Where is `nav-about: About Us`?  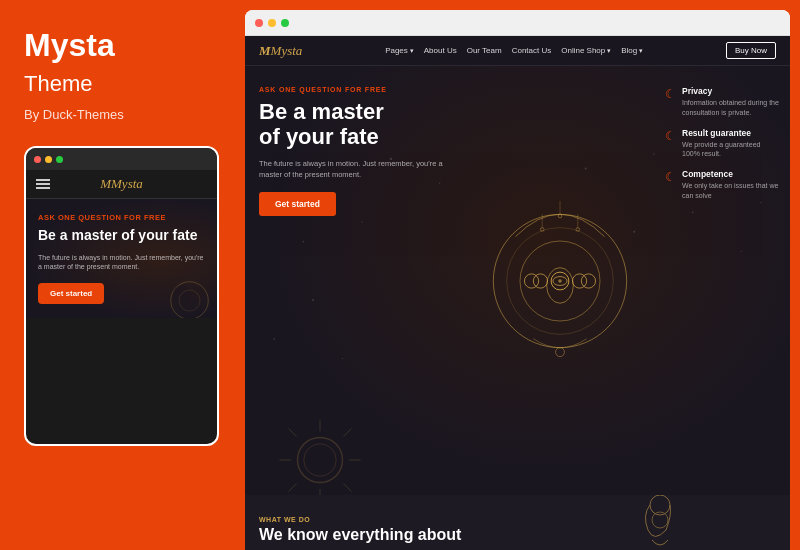
nav-about: About Us is located at coordinates (440, 50).